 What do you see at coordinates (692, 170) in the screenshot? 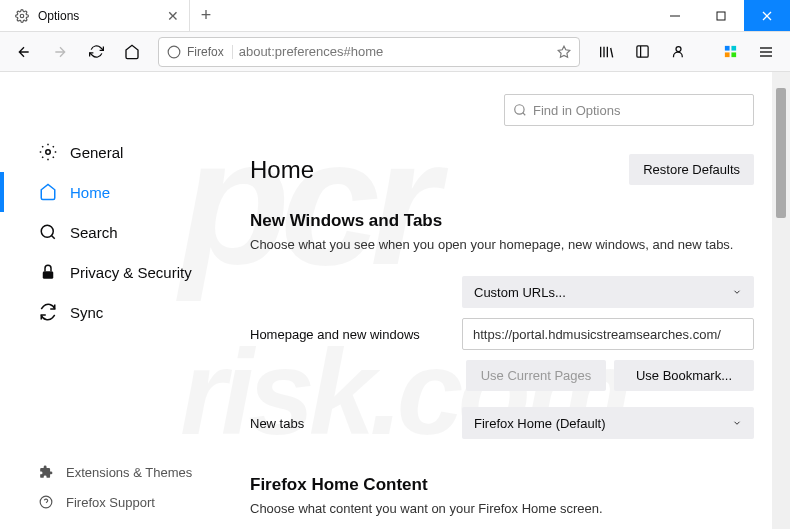
I see `restore-defaults-button: Restore Defaults` at bounding box center [692, 170].